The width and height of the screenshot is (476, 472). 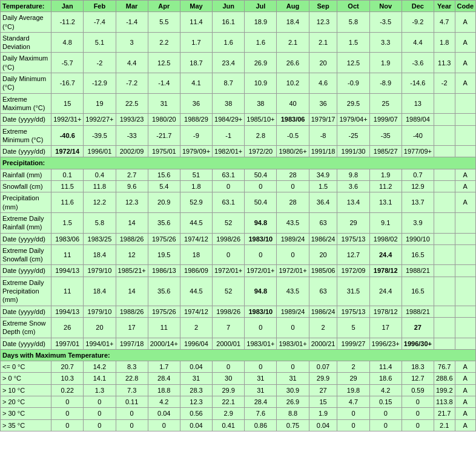 What do you see at coordinates (196, 255) in the screenshot?
I see `cell: 18` at bounding box center [196, 255].